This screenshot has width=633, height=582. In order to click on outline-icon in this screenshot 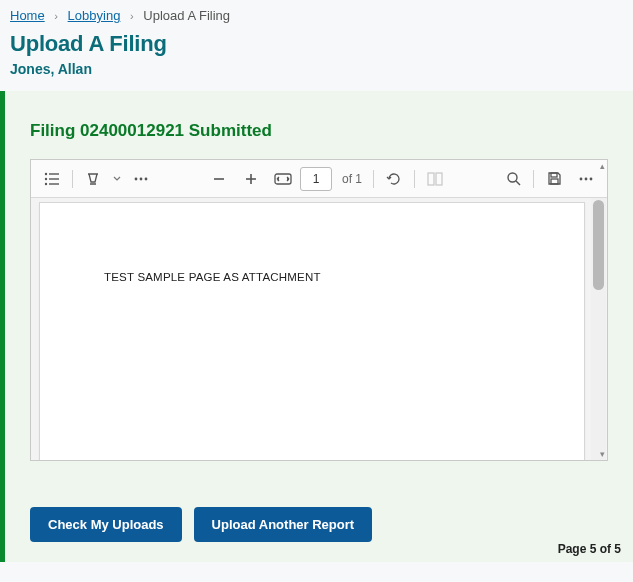, I will do `click(52, 179)`.